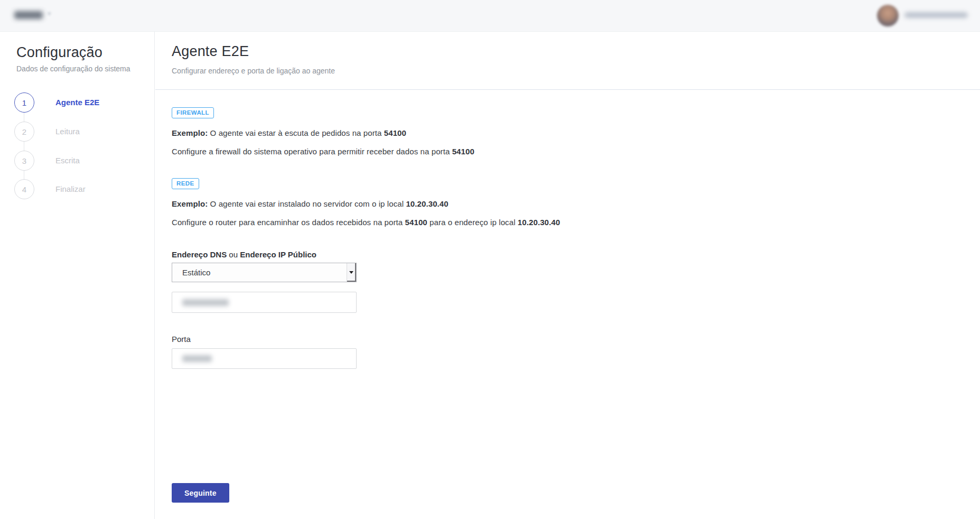  Describe the element at coordinates (323, 151) in the screenshot. I see `firewall-config-text: Configure a firewall do sistema operativ…` at that location.